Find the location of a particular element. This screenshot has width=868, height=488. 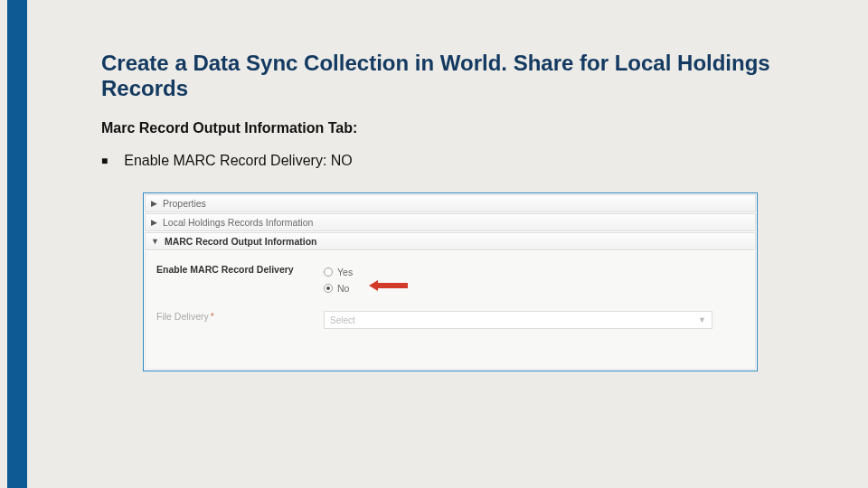

bullet-text: Enable MARC Record Delivery: NO is located at coordinates (239, 161).